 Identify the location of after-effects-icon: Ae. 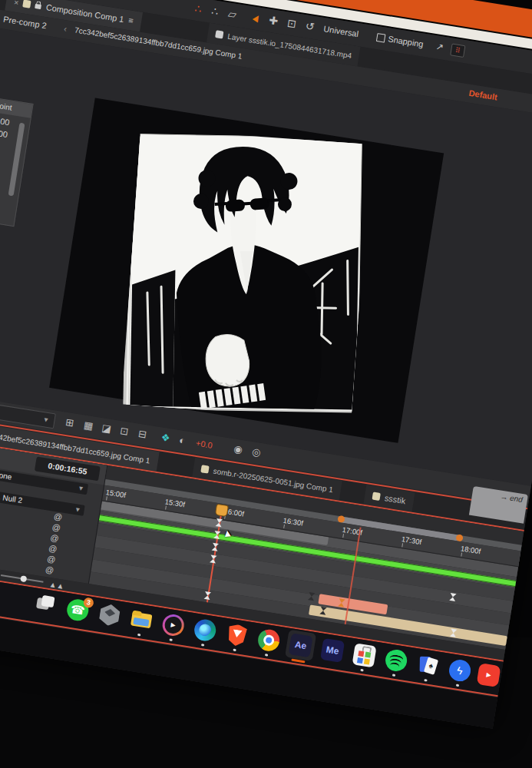
(301, 645).